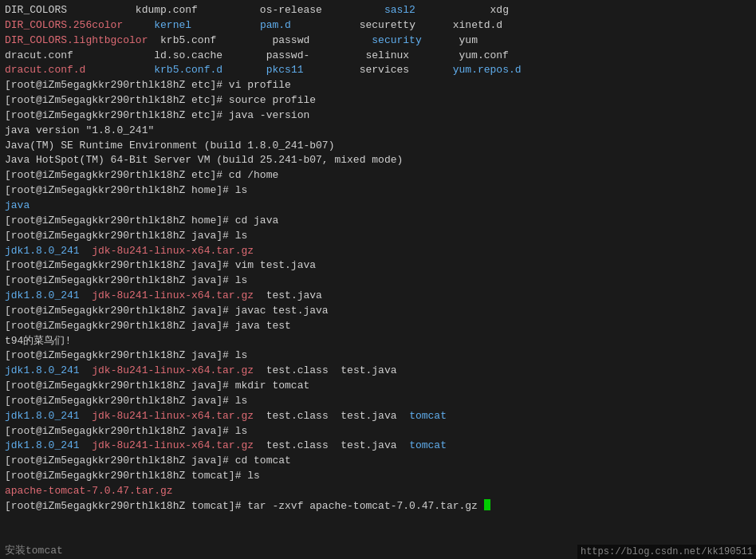  I want to click on terminal-text-segment: pkcs11, so click(285, 70).